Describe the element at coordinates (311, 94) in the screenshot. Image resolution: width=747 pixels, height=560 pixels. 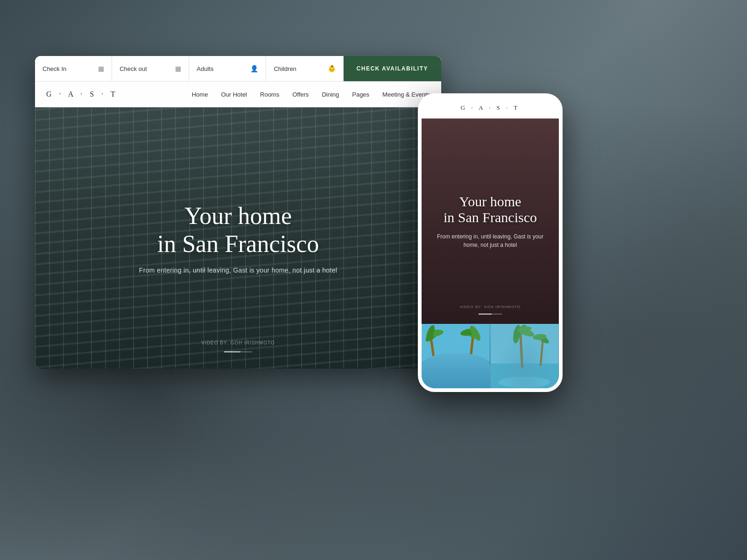
I see `nav-links: Home Our Hotel Rooms Offers Dining Pages…` at that location.